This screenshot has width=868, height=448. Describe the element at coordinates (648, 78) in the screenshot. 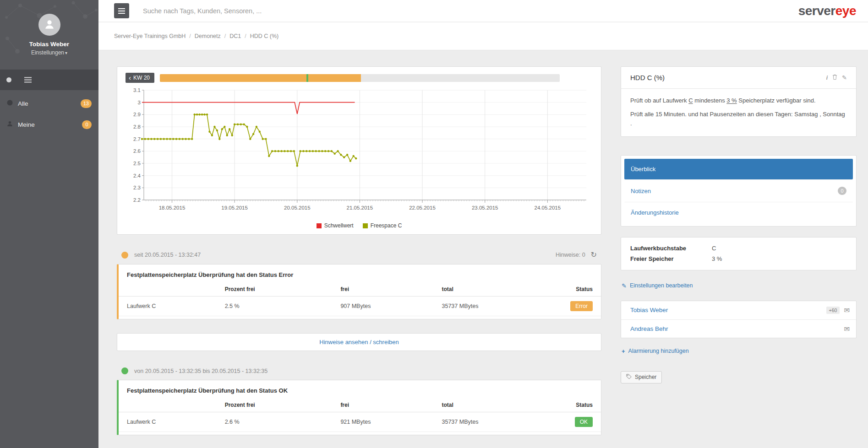

I see `sensor-title: HDD C (%)` at that location.